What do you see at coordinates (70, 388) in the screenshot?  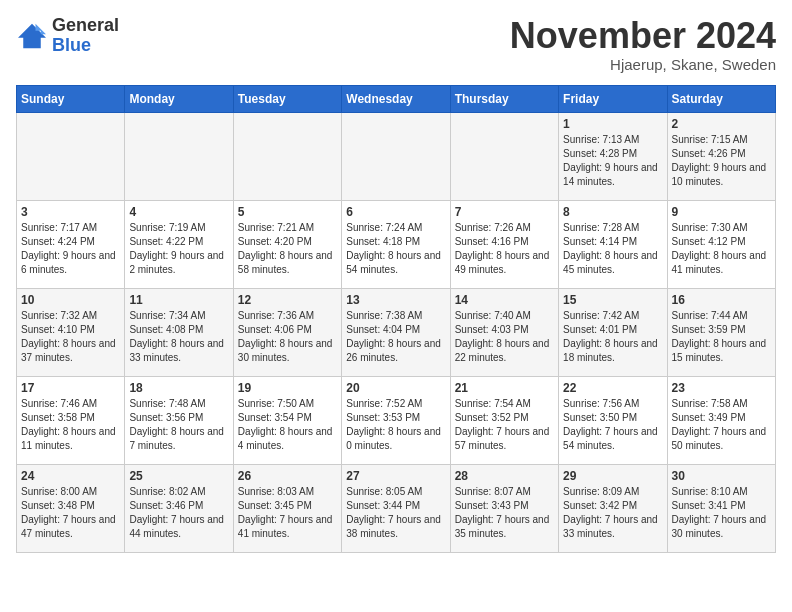 I see `day-number: 17` at bounding box center [70, 388].